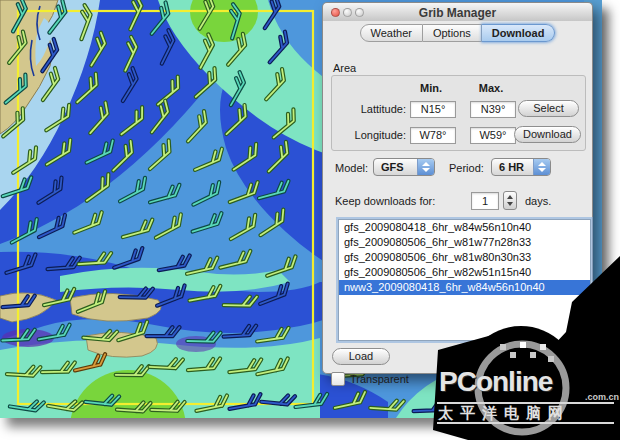 Image resolution: width=620 pixels, height=440 pixels. I want to click on select-button: Select, so click(548, 108).